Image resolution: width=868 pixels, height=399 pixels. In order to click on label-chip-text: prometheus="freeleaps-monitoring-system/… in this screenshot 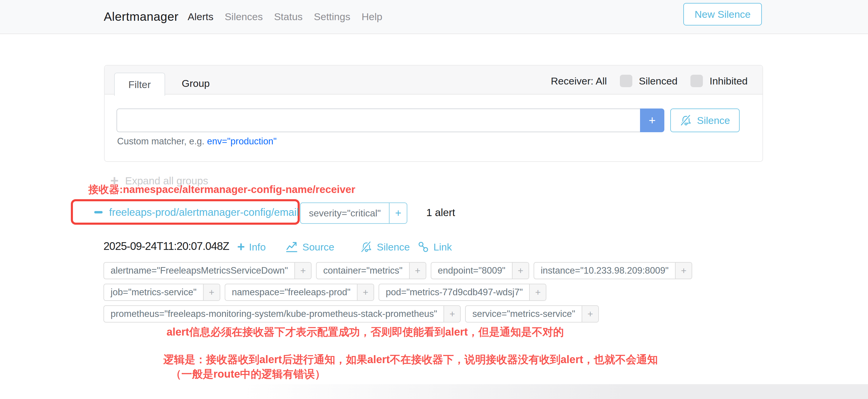, I will do `click(274, 314)`.